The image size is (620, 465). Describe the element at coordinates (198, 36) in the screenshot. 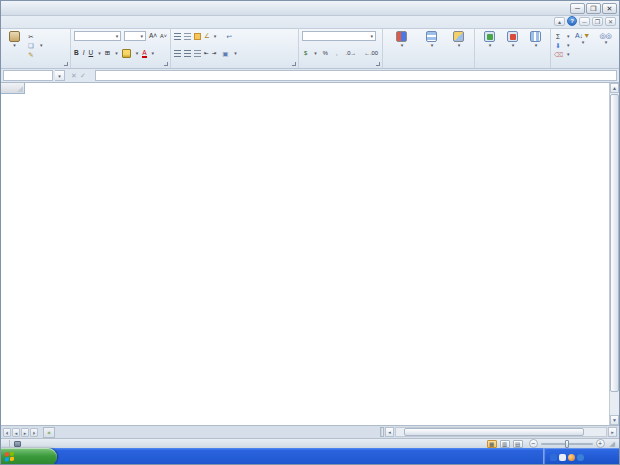

I see `bottom-align-icon` at that location.